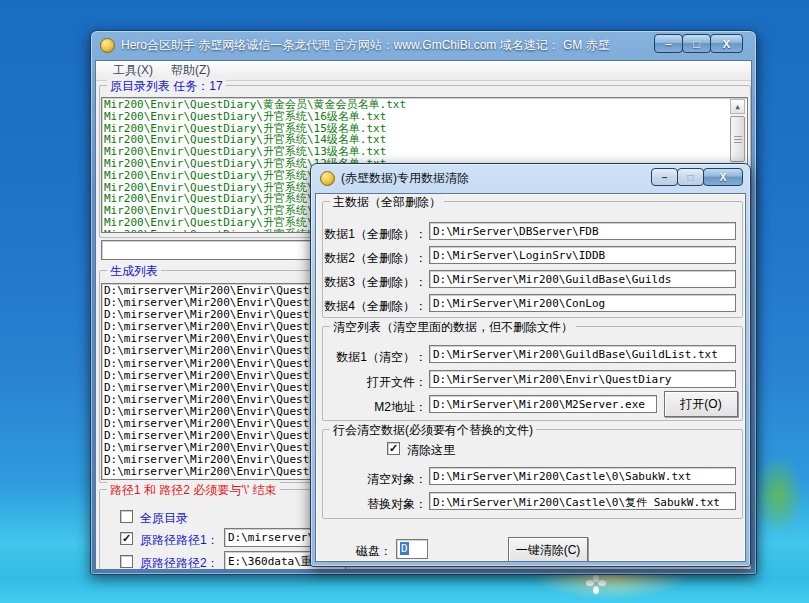 This screenshot has height=603, width=809. What do you see at coordinates (166, 86) in the screenshot?
I see `source-group-label: 原目录列表 任务：17` at bounding box center [166, 86].